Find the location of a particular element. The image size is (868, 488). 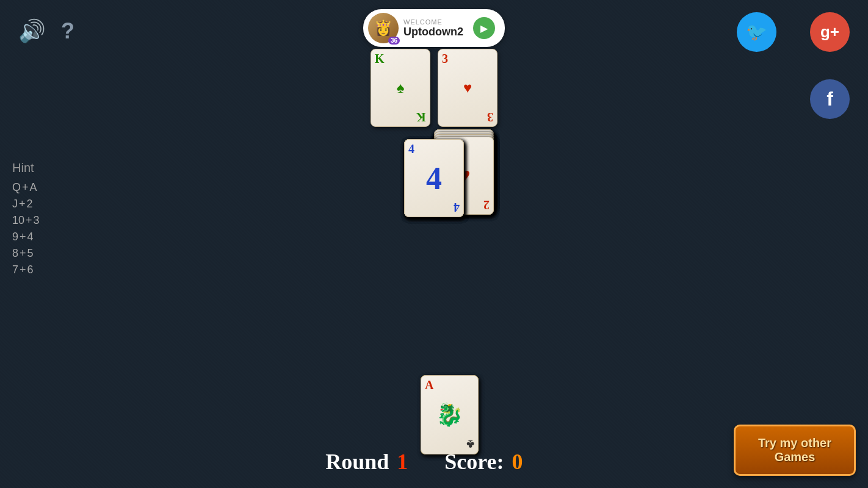

avatar-level: 36 is located at coordinates (394, 40).